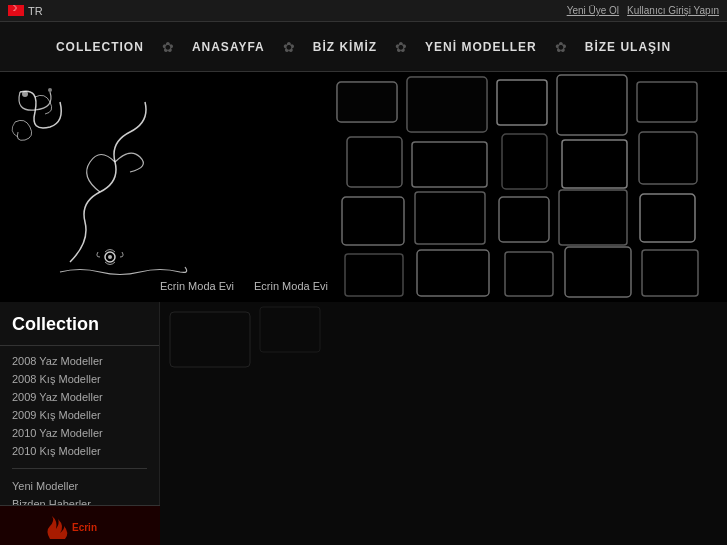 The image size is (727, 545). I want to click on locale-label: TR, so click(36, 11).